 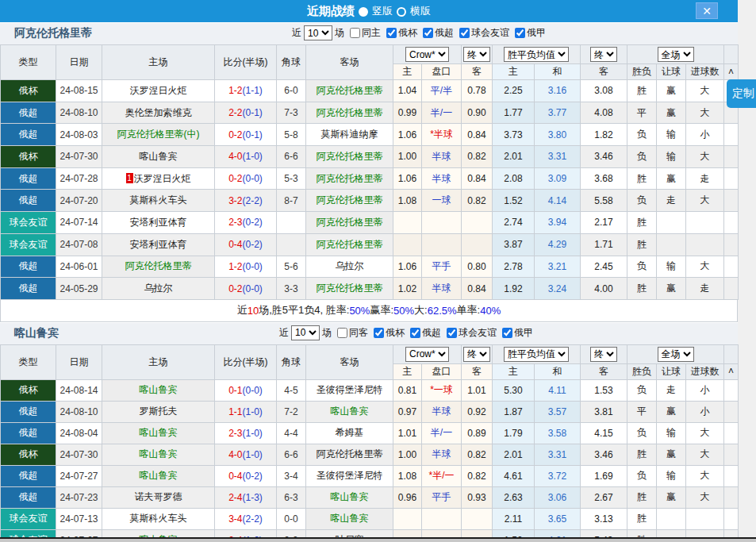 I want to click on asia-odds-home-cell: 0.99, so click(x=408, y=113).